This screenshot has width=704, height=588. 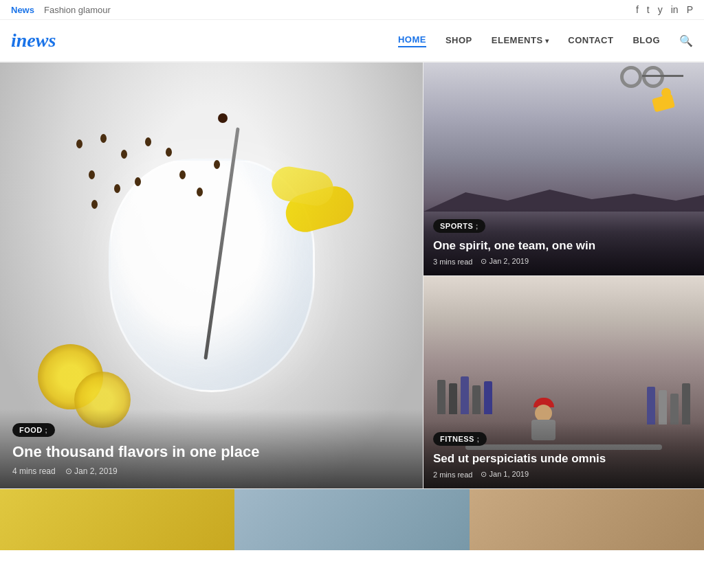 I want to click on nav-contact: CONTACT, so click(x=591, y=41).